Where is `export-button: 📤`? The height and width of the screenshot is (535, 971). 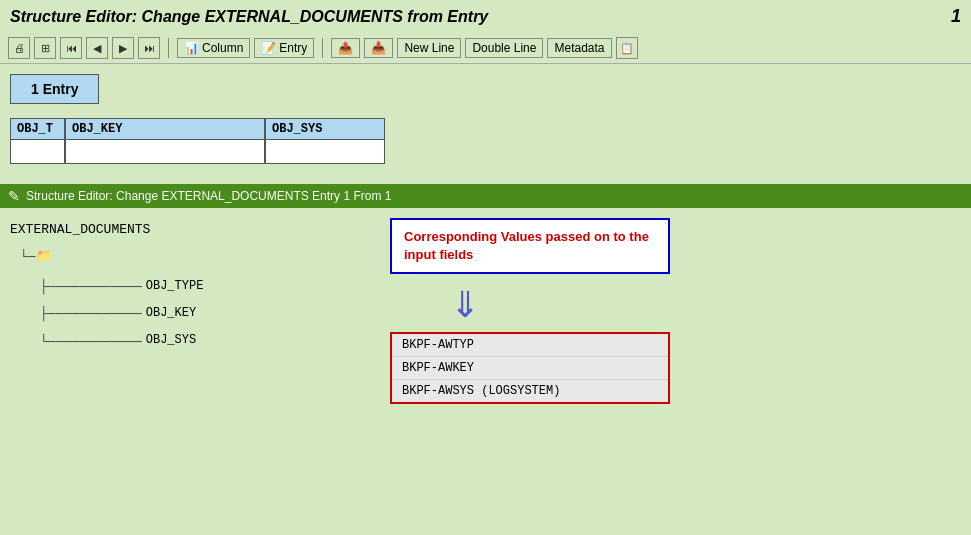
export-button: 📤 is located at coordinates (346, 48).